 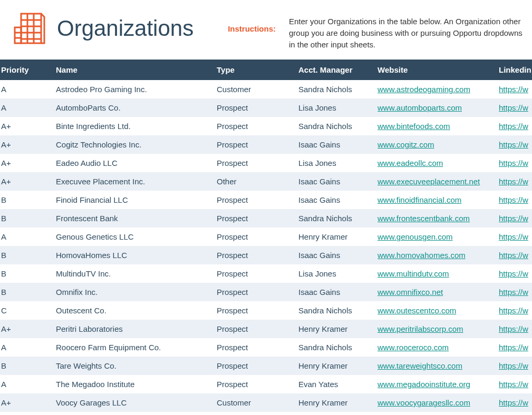 I want to click on website-link: www.cogitz.com, so click(x=406, y=144).